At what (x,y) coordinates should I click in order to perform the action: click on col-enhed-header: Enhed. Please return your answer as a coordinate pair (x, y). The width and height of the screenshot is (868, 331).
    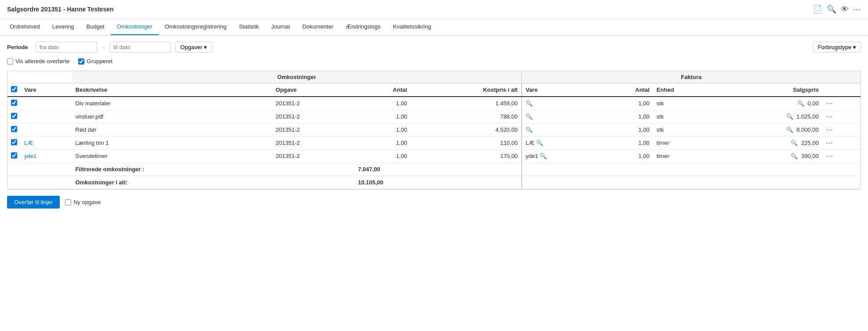
    Looking at the image, I should click on (686, 90).